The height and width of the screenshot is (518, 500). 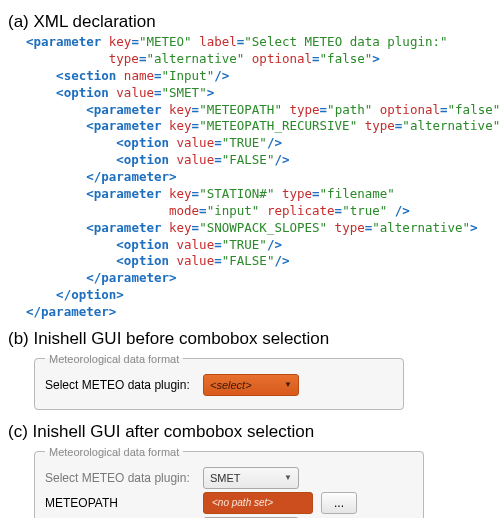 I want to click on label-meteo-plugin: Select METEO data plugin:, so click(x=120, y=385).